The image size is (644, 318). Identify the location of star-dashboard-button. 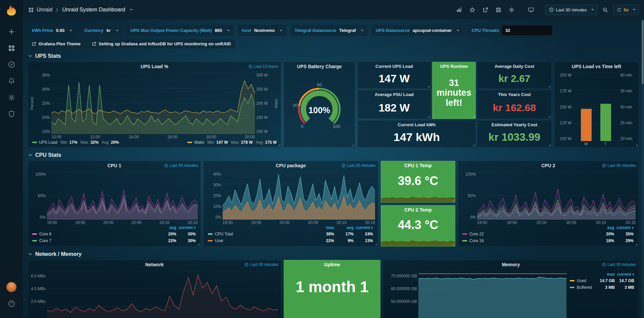
(472, 10).